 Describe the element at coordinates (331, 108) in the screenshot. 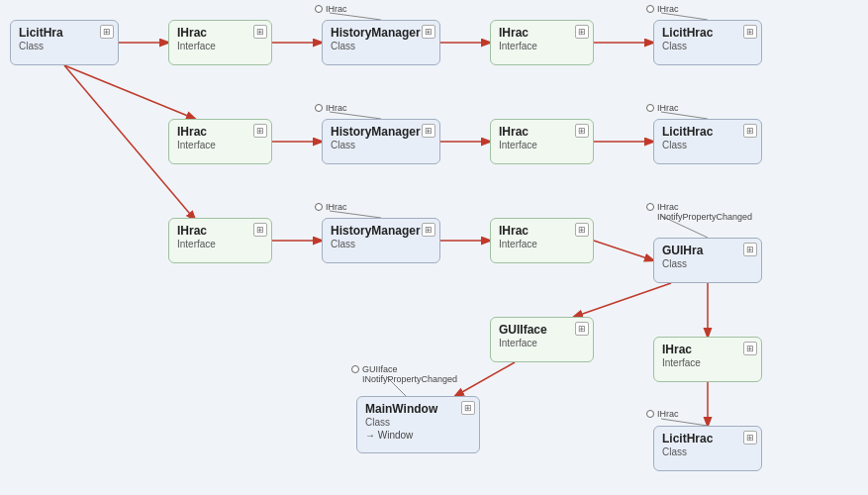

I see `circle-label-cl3: IHrac` at that location.